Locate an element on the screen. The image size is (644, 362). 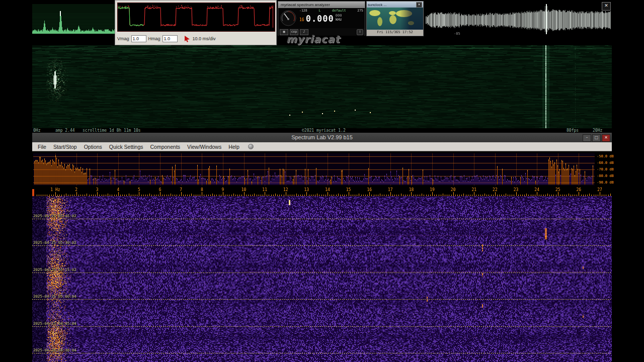
frequency-tick-label: 25 is located at coordinates (558, 190).